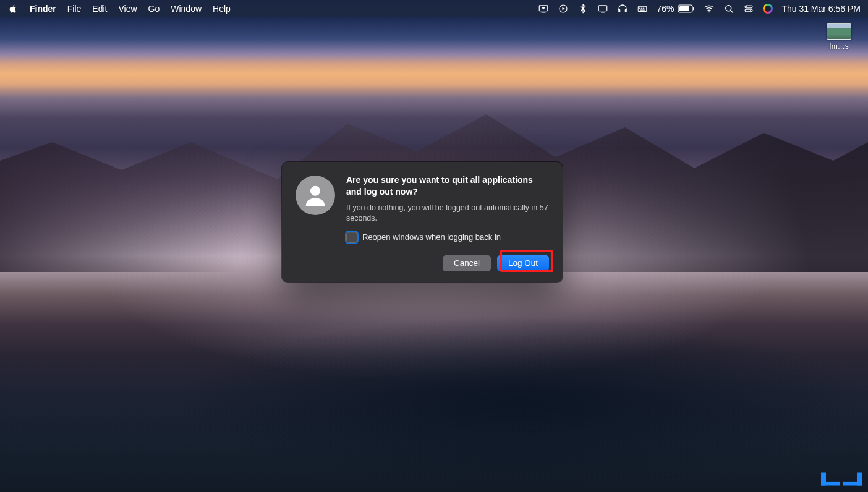 This screenshot has width=868, height=492. What do you see at coordinates (221, 9) in the screenshot?
I see `menu-help: Help` at bounding box center [221, 9].